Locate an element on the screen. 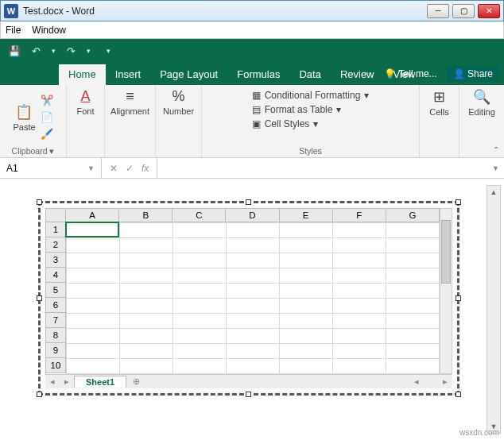  alignment-button: ≡ Alignment is located at coordinates (130, 102).